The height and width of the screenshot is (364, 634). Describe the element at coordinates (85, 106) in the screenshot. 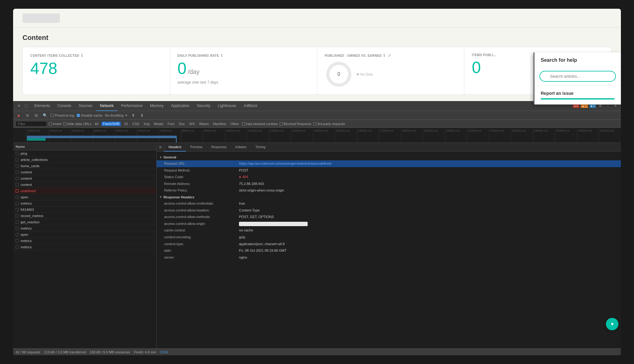

I see `tab-sources: Sources` at that location.